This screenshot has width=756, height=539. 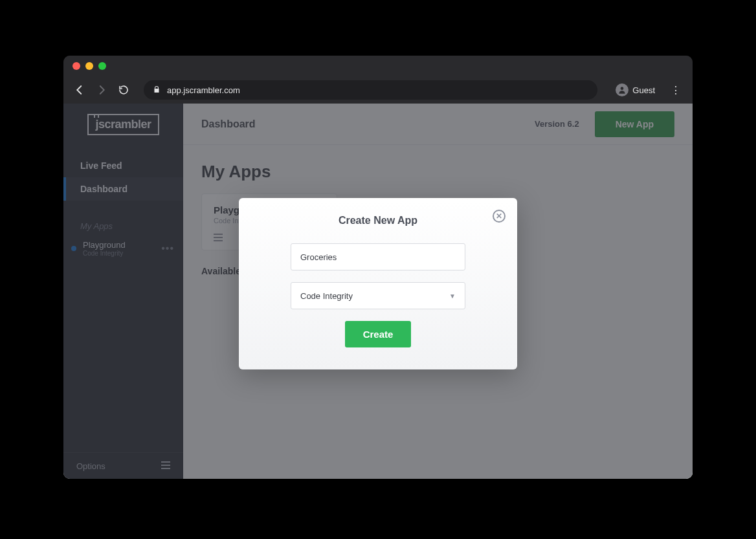 I want to click on window-titlebar, so click(x=378, y=66).